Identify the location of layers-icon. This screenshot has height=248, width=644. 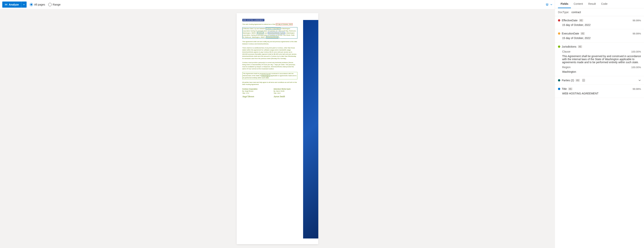
(547, 5).